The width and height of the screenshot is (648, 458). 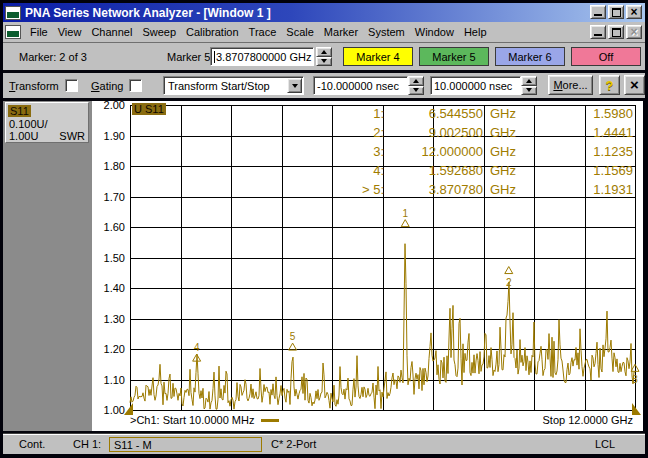 I want to click on transform-stop-input: 10.000000 nsec, so click(x=476, y=86).